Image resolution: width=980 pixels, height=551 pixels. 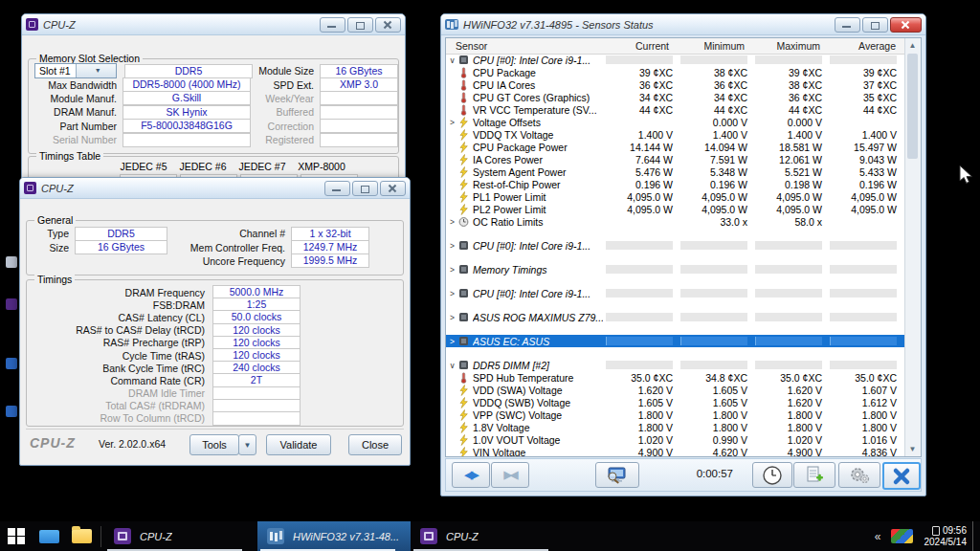 I want to click on sensor-row: VPP (SWC) Voltage 1.800 V 1.800 V 1.800 …, so click(x=676, y=415).